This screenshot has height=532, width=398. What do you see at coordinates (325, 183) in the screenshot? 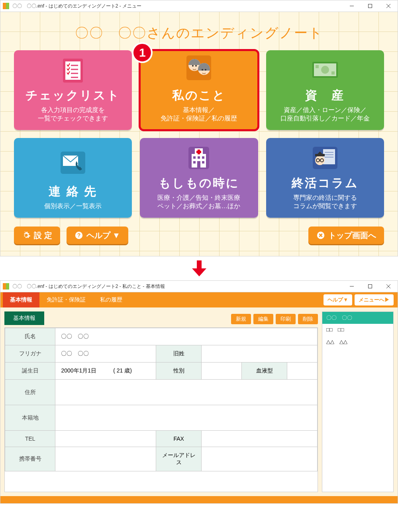
I see `card-title: 終活コラム` at bounding box center [325, 183].